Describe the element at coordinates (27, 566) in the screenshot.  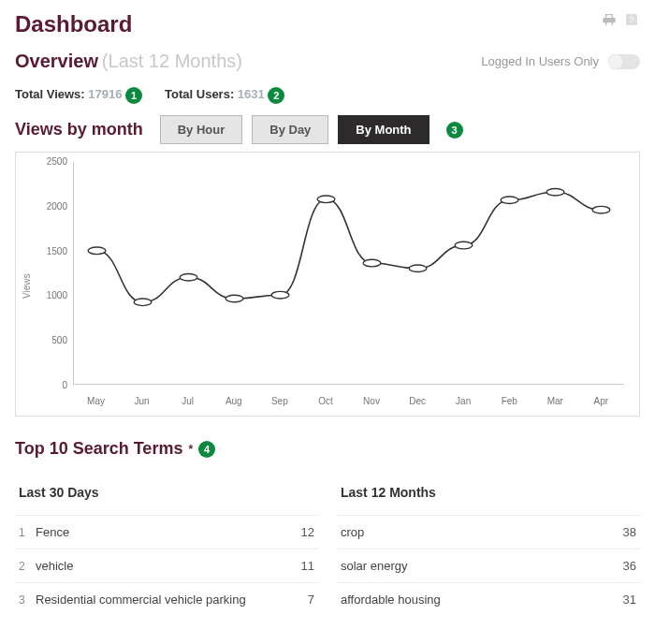
I see `row-rank: 2` at that location.